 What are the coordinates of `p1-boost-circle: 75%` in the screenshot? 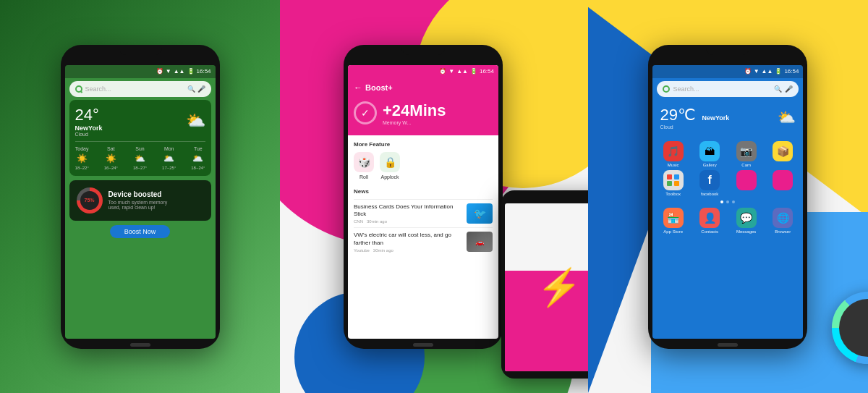 It's located at (90, 200).